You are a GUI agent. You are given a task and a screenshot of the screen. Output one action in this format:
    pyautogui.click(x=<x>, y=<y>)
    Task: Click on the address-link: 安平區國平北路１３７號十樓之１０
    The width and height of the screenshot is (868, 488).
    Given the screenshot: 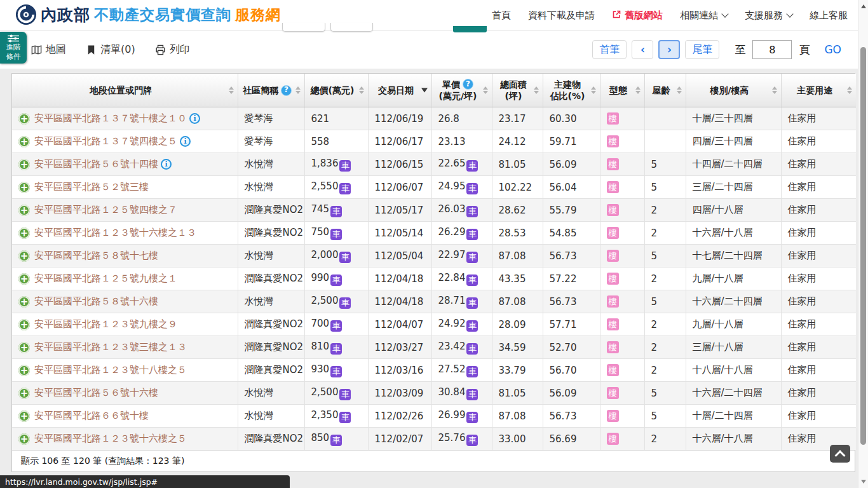 What is the action you would take?
    pyautogui.click(x=111, y=118)
    